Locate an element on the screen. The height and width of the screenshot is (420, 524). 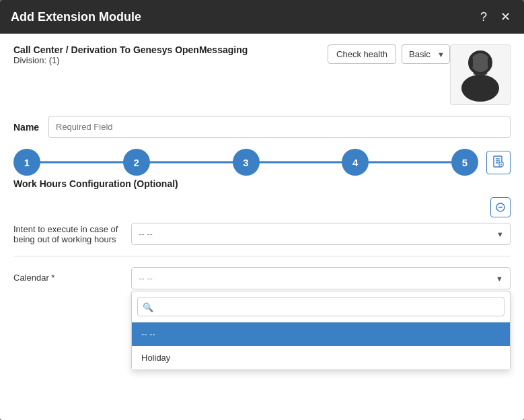
division-text: Division: (1) is located at coordinates (171, 61).